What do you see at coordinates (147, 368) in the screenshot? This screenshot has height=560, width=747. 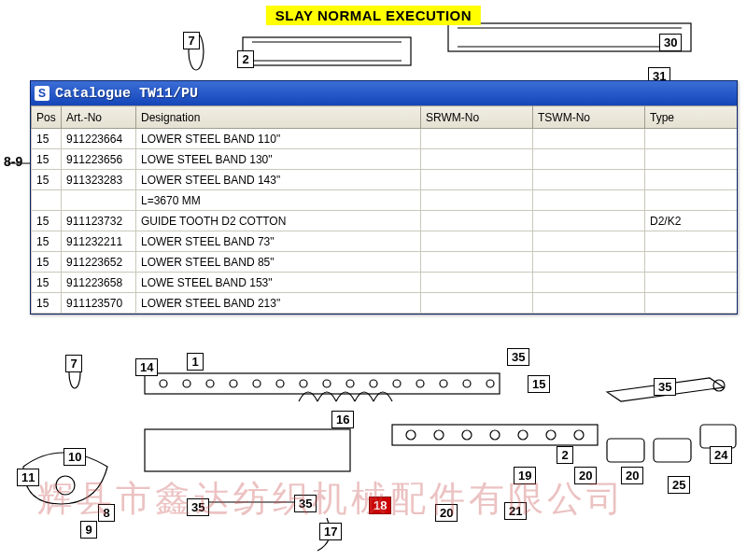 I see `diagram-callout-14: 14` at bounding box center [147, 368].